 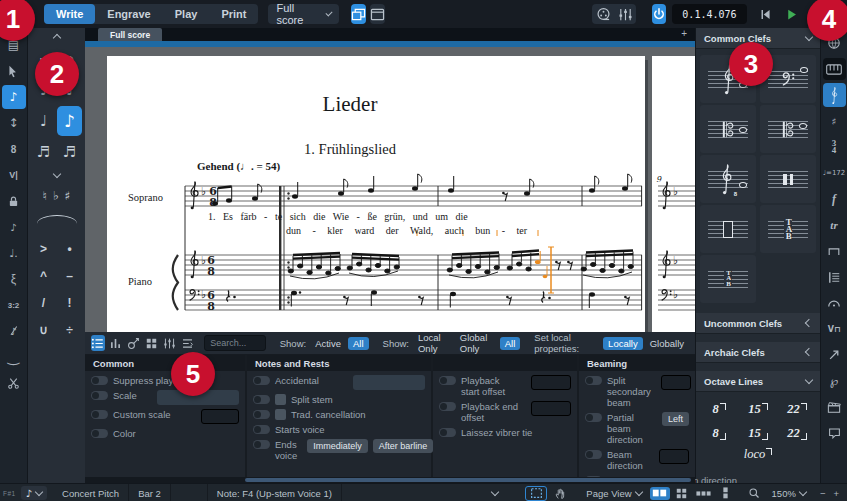 What do you see at coordinates (14, 97) in the screenshot?
I see `note-input-icon: ♪` at bounding box center [14, 97].